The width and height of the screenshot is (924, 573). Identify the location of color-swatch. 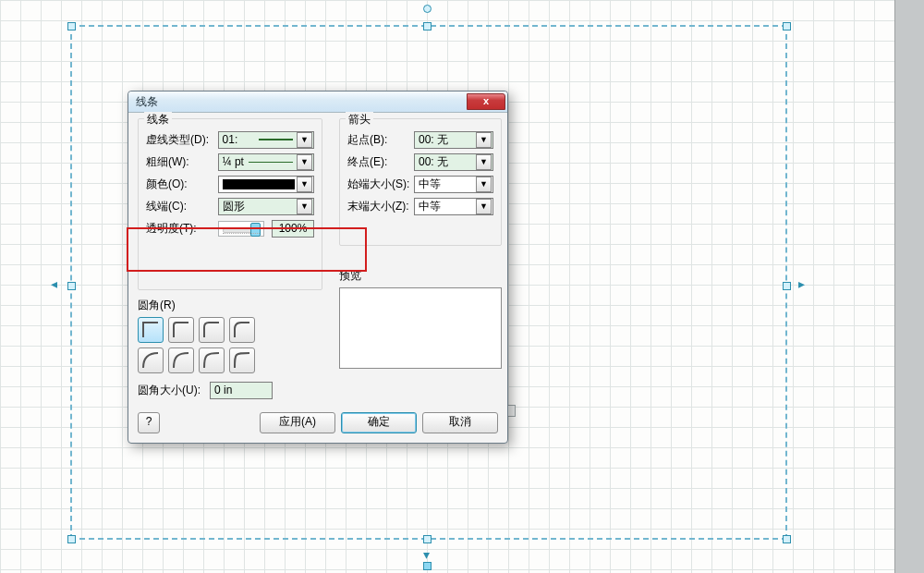
(259, 185).